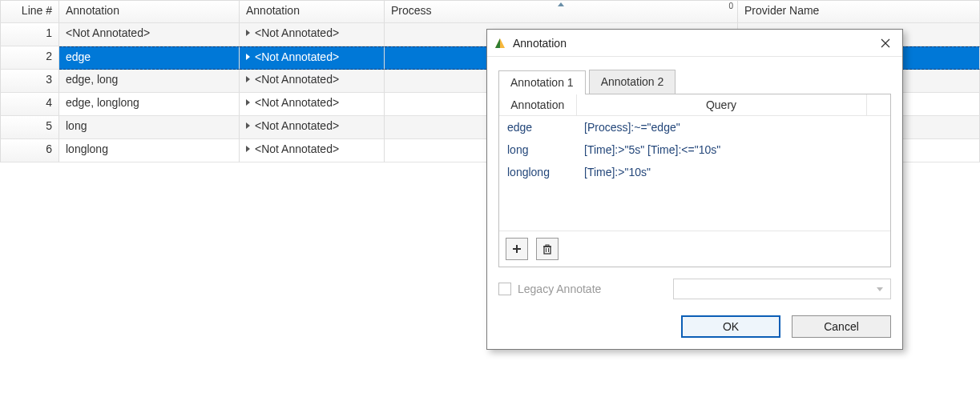  I want to click on rule-query: [Time]:>"5s" [Time]:<="10s", so click(721, 150).